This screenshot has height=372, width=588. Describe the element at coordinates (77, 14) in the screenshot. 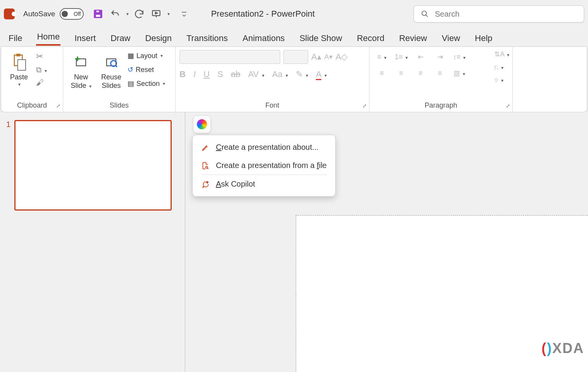

I see `autosave-state: Off` at that location.